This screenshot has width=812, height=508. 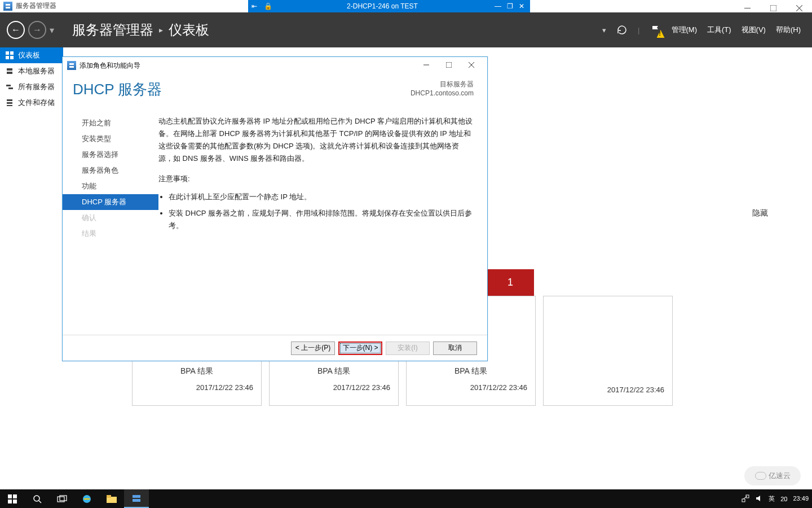 What do you see at coordinates (111, 202) in the screenshot?
I see `step-dhcp-server: DHCP 服务器` at bounding box center [111, 202].